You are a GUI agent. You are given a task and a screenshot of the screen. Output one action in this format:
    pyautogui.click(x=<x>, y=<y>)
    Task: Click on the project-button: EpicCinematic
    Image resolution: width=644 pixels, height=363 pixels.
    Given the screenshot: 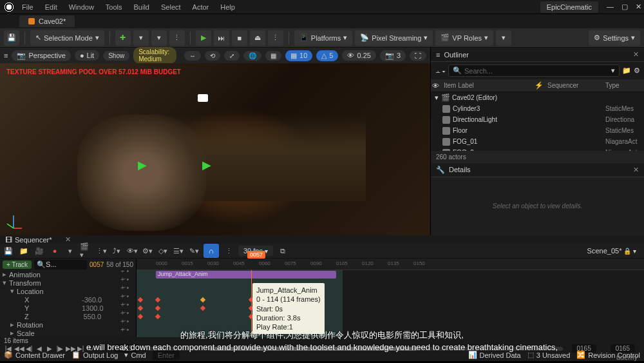 What is the action you would take?
    pyautogui.click(x=569, y=7)
    